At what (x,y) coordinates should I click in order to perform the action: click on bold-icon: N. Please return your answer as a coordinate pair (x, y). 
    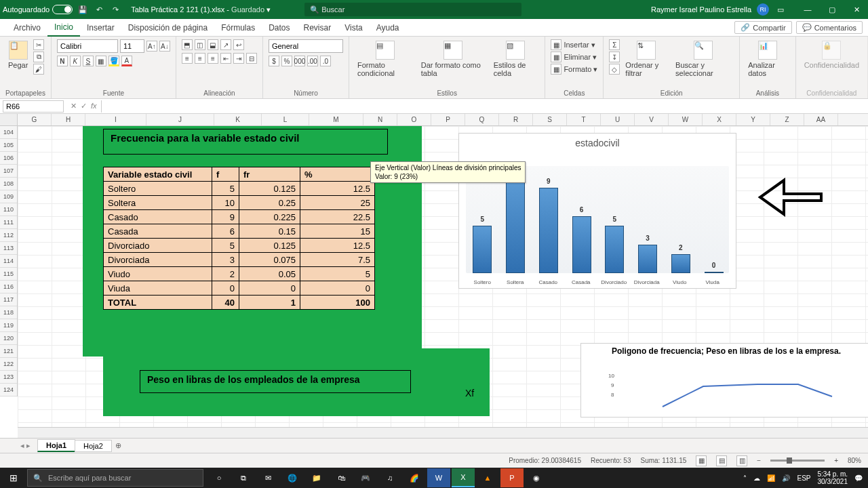
    Looking at the image, I should click on (62, 61).